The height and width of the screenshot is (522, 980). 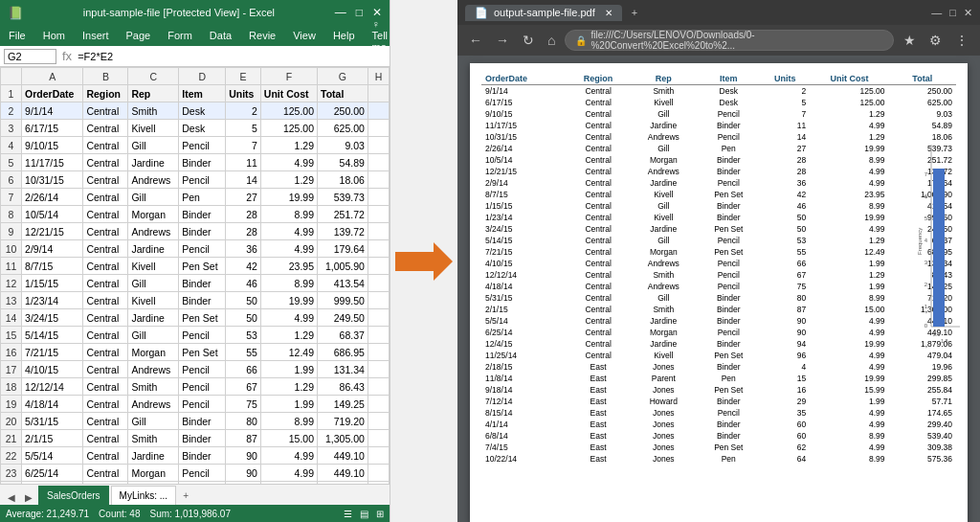 What do you see at coordinates (195, 180) in the screenshot?
I see `sheet-row: 610/31/15CentralAndrewsPencil141.2918.06` at bounding box center [195, 180].